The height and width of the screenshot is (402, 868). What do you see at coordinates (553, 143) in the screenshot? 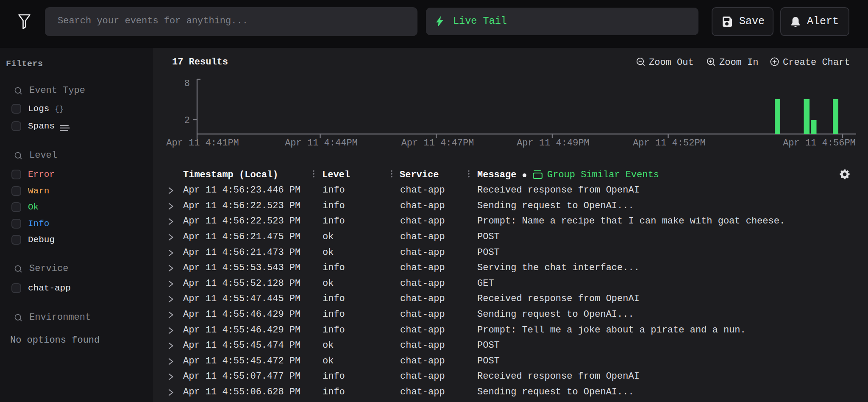
I see `svg-text: Apr 11 4:49PM` at bounding box center [553, 143].